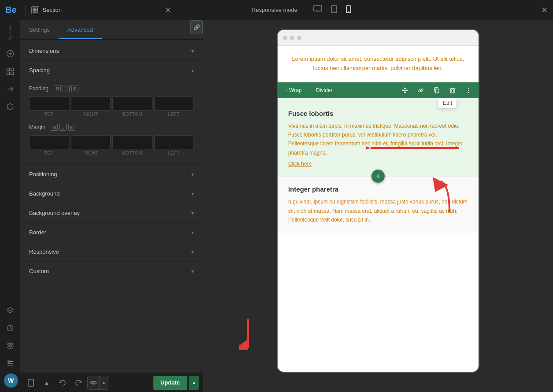 This screenshot has height=392, width=553. I want to click on padding-bottom-input, so click(132, 104).